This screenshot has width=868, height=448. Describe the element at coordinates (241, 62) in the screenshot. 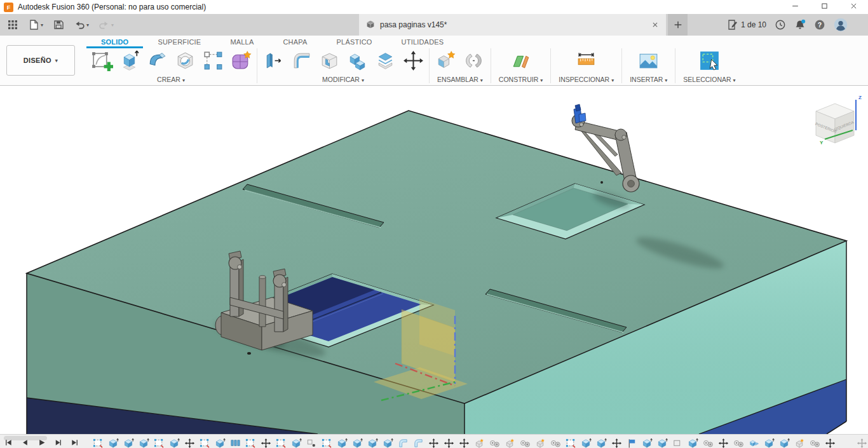

I see `tool-form-button` at that location.